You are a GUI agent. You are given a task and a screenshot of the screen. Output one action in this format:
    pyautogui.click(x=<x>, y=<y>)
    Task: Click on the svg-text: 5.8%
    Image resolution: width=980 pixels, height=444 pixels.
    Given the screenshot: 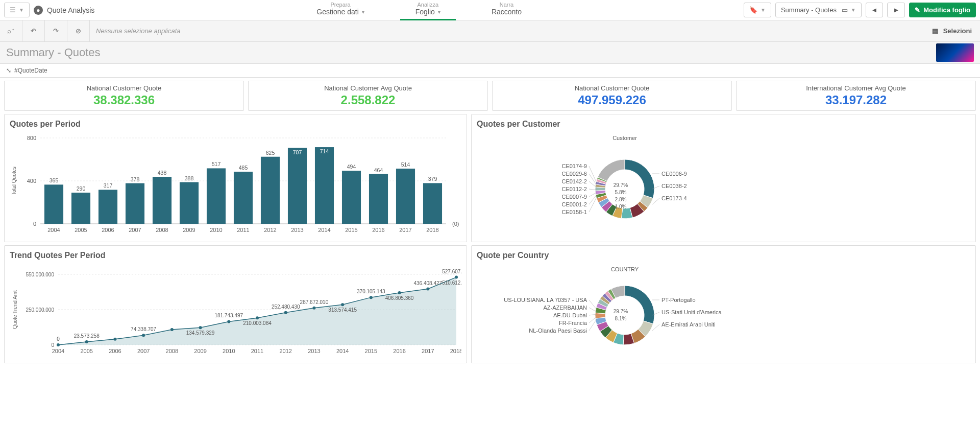 What is the action you would take?
    pyautogui.click(x=621, y=192)
    